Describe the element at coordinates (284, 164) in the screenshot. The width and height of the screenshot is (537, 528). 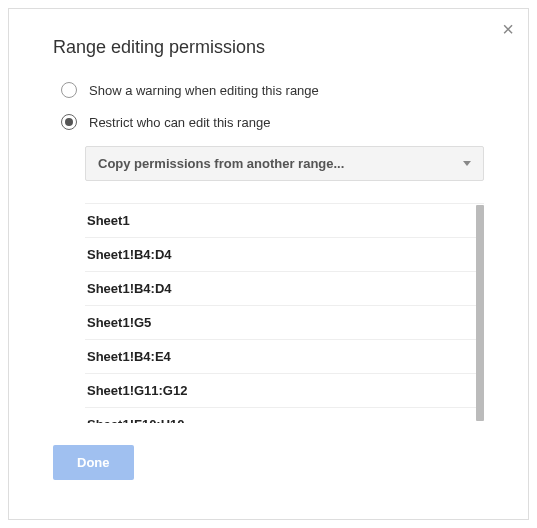
I see `dropdown-area: Copy permissions from another range...` at that location.